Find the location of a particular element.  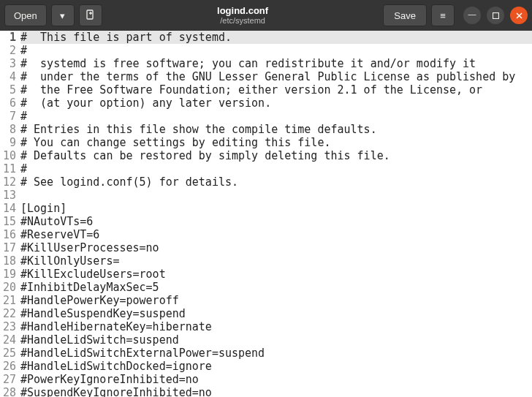

window-controls: — is located at coordinates (495, 15).